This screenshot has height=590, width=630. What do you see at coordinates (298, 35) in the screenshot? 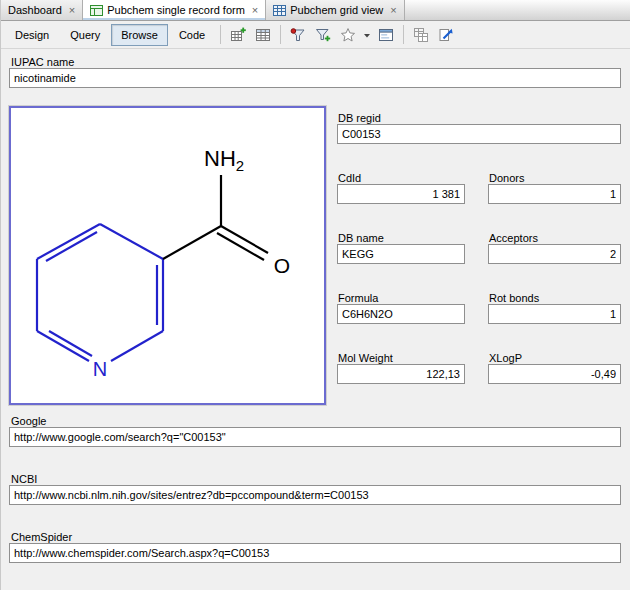
I see `filter-red-icon` at bounding box center [298, 35].